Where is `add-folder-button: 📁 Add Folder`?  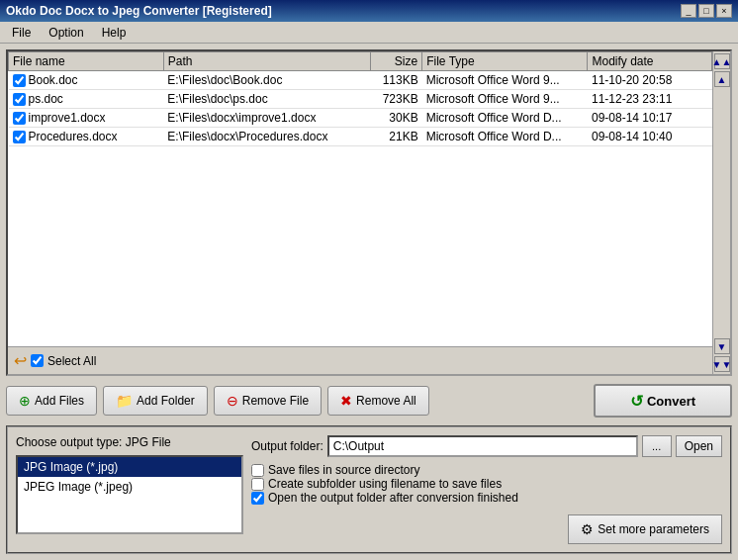
add-folder-button: 📁 Add Folder is located at coordinates (155, 401).